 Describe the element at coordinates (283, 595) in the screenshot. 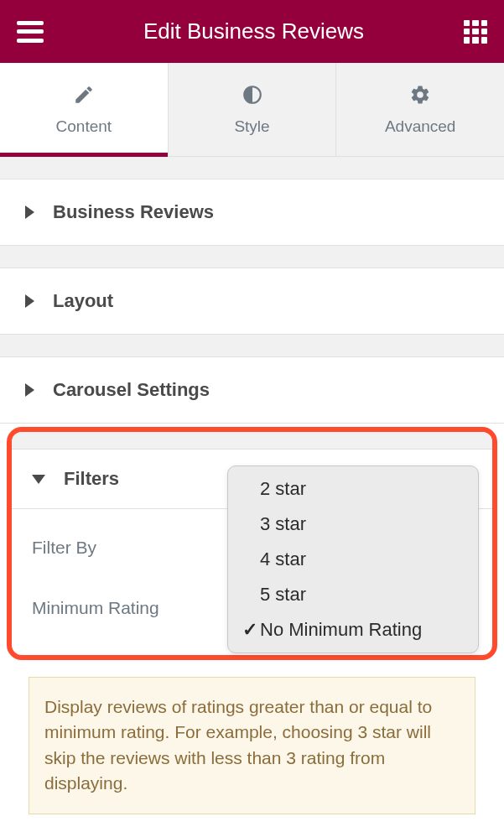

I see `dropdown-option-label: 5 star` at that location.